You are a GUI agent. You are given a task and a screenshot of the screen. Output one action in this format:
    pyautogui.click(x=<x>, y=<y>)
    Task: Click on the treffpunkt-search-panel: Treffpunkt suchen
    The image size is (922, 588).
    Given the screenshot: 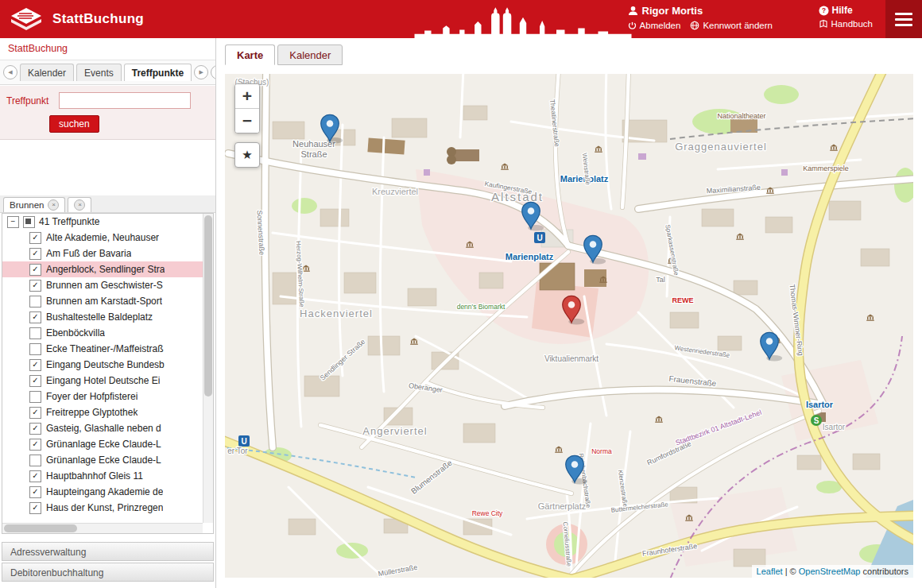 What is the action you would take?
    pyautogui.click(x=108, y=113)
    